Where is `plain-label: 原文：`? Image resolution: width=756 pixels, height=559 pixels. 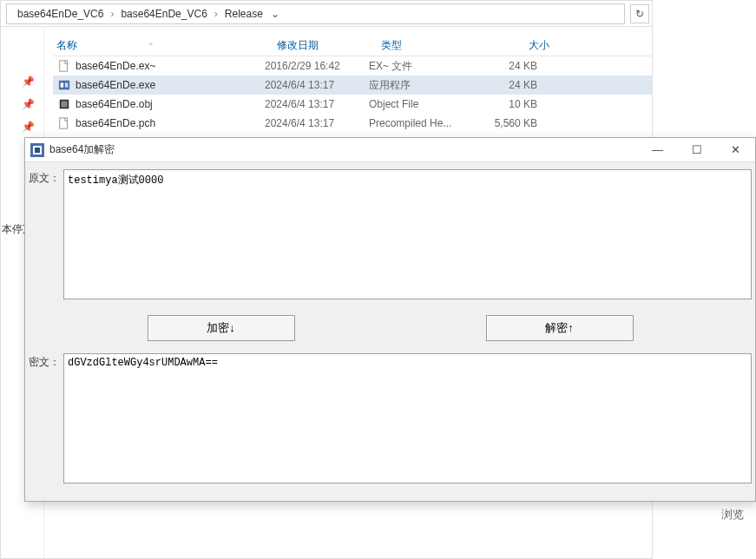
plain-label: 原文： is located at coordinates (46, 177).